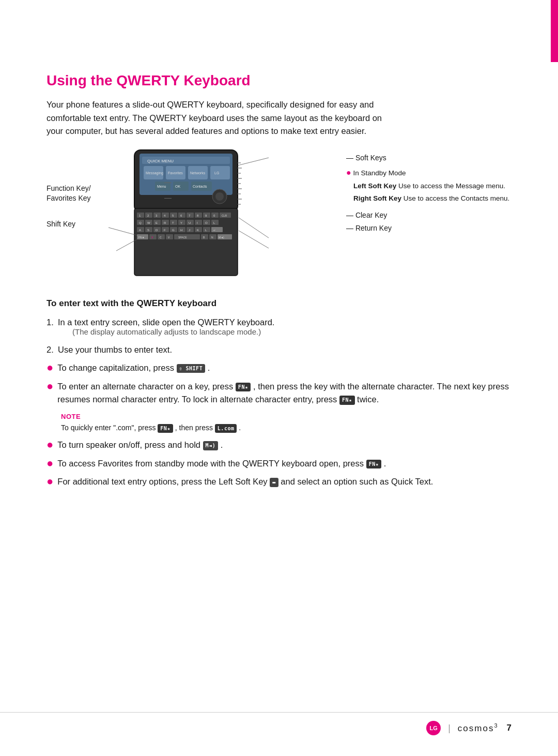 The height and width of the screenshot is (756, 558). Describe the element at coordinates (181, 230) in the screenshot. I see `svg-text: H` at that location.